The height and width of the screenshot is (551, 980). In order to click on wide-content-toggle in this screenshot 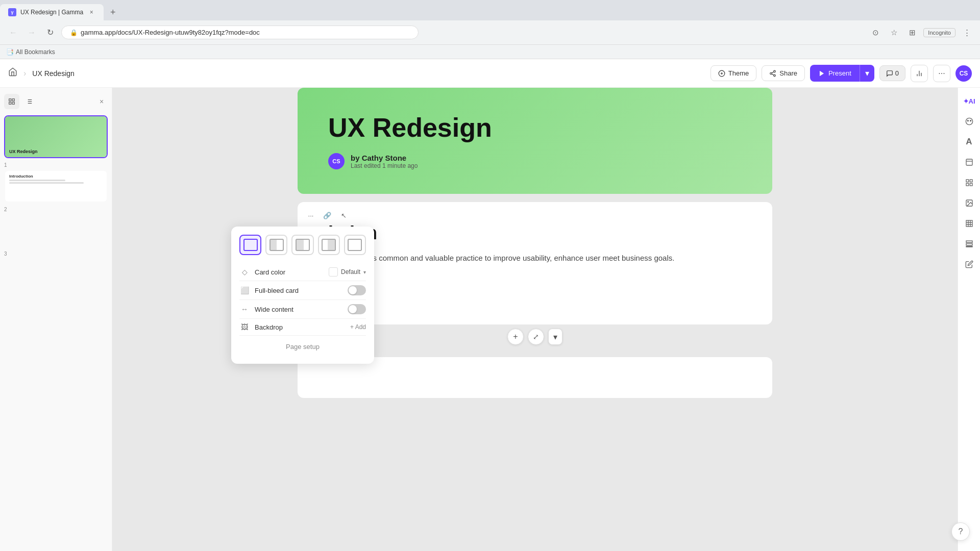, I will do `click(357, 309)`.